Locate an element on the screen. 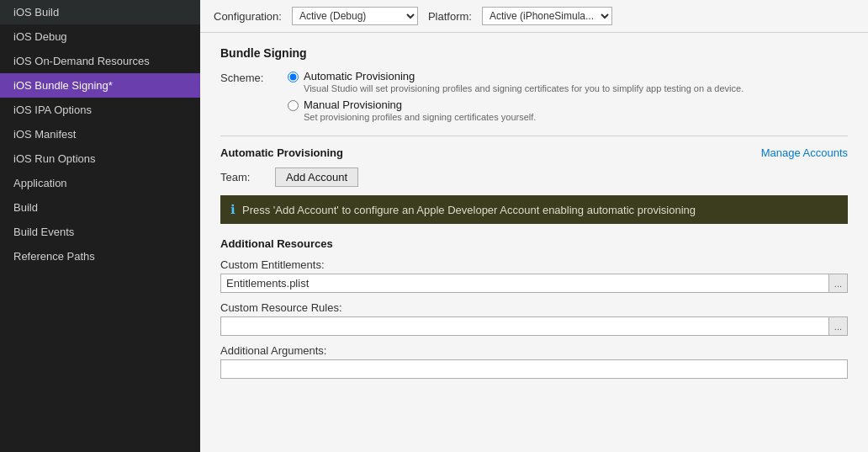 The image size is (868, 452). team-row: Team: Add Account is located at coordinates (534, 177).